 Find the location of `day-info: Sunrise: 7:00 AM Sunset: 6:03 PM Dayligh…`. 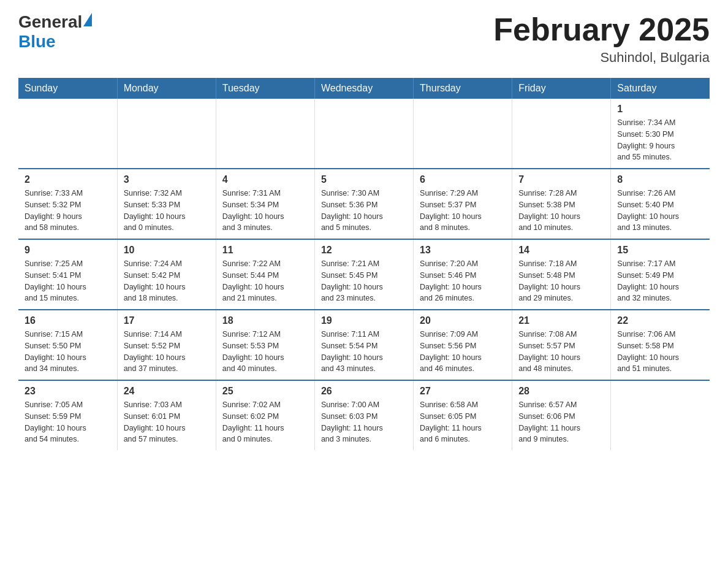

day-info: Sunrise: 7:00 AM Sunset: 6:03 PM Dayligh… is located at coordinates (364, 422).